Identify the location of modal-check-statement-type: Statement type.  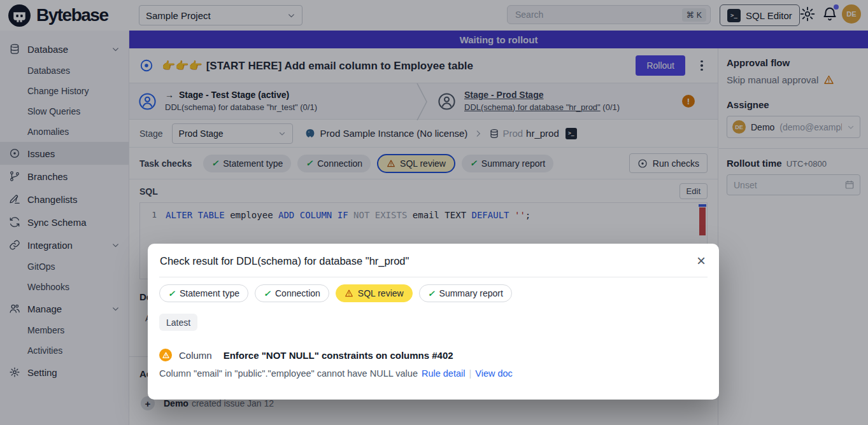
(204, 293).